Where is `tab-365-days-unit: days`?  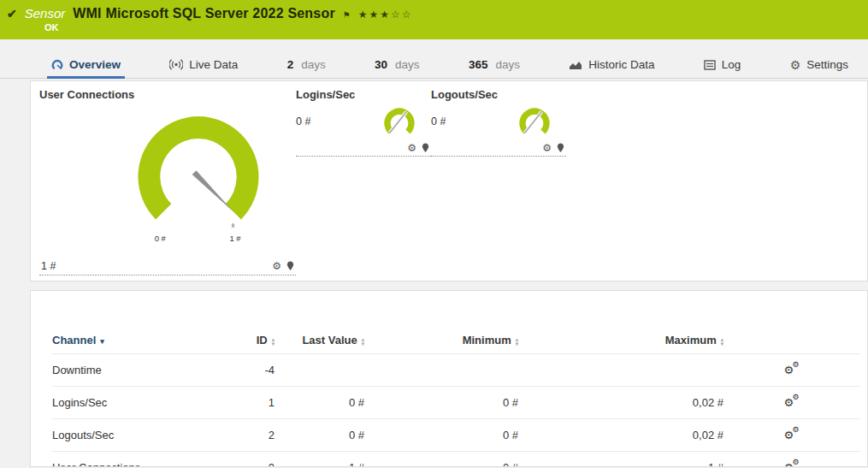 tab-365-days-unit: days is located at coordinates (508, 65).